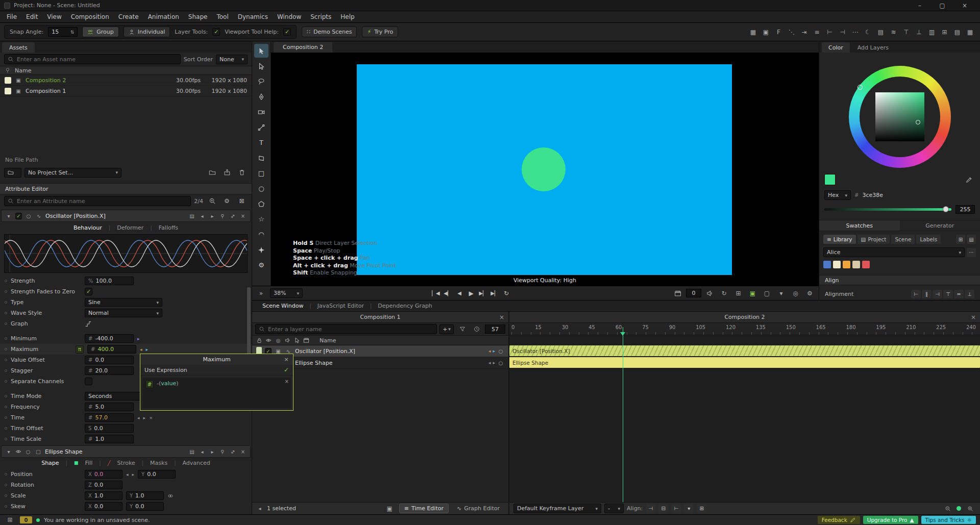 This screenshot has width=980, height=525. I want to click on alpha-value-box: 255, so click(965, 209).